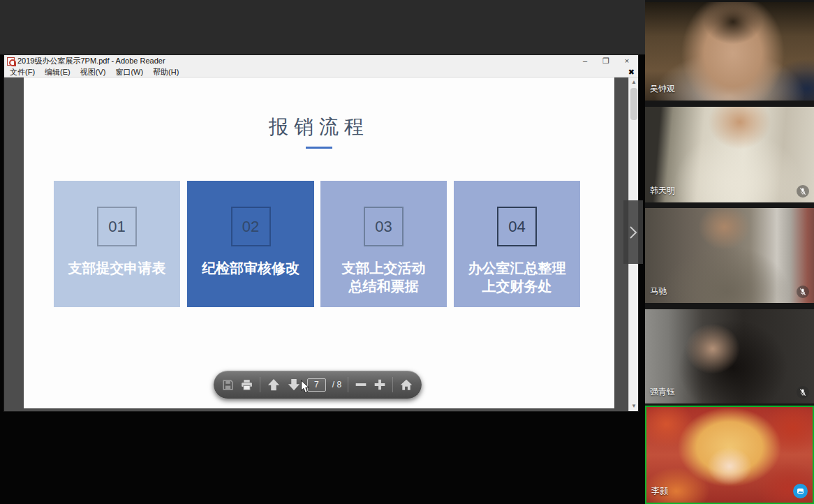 This screenshot has width=814, height=504. What do you see at coordinates (663, 89) in the screenshot?
I see `participant-name: 吴钟观` at bounding box center [663, 89].